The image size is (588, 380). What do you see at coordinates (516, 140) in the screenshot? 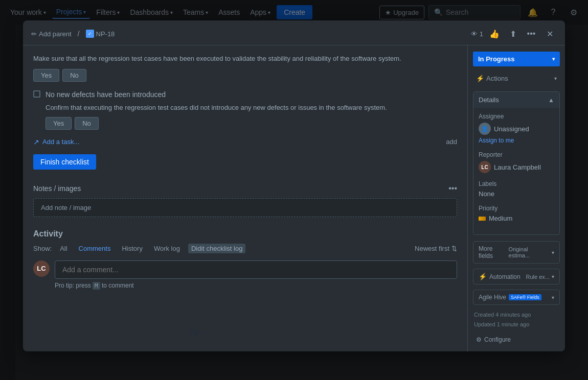
I see `assign-to-me-link: Assign to me` at bounding box center [516, 140].